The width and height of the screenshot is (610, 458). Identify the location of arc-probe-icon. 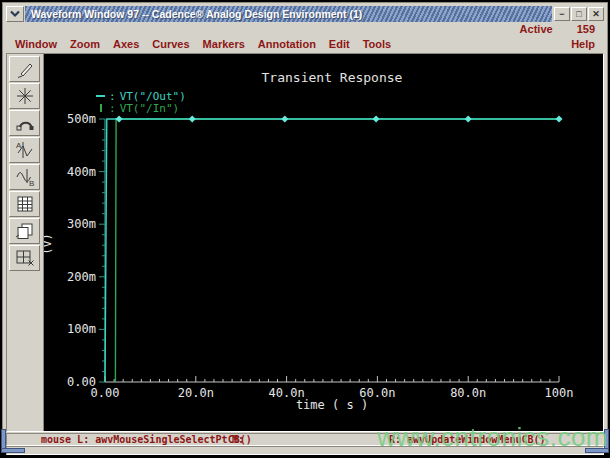
(25, 123).